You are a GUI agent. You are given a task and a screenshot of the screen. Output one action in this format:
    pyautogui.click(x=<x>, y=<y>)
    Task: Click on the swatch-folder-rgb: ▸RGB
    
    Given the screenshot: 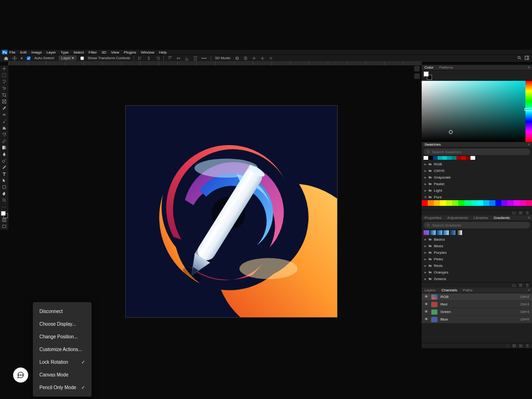 What is the action you would take?
    pyautogui.click(x=477, y=164)
    